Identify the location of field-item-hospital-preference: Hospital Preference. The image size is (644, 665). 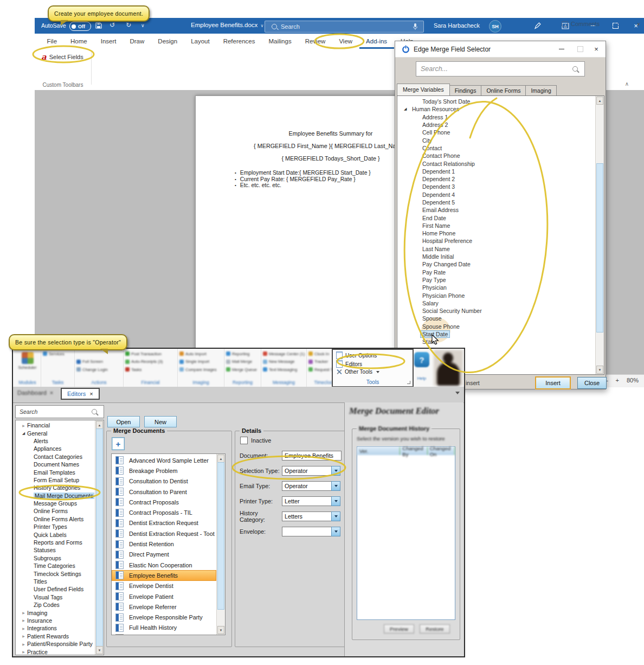
(497, 241).